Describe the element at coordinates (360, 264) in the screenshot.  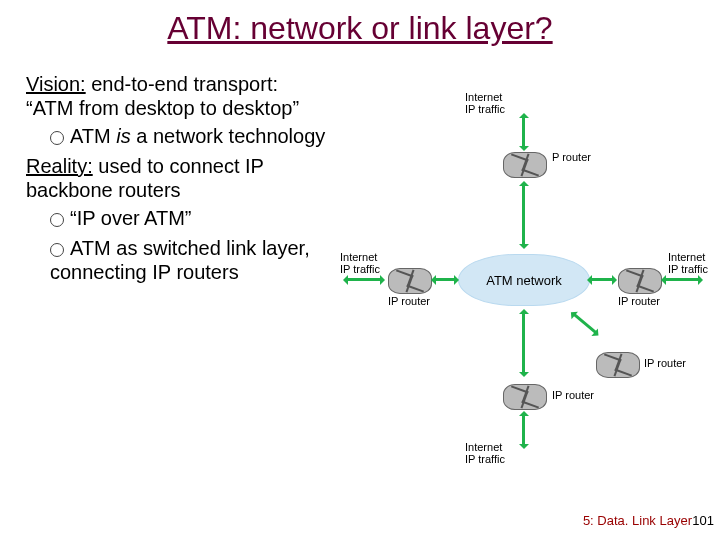
I see `label-internet-ip-left: Internet IP traffic` at that location.